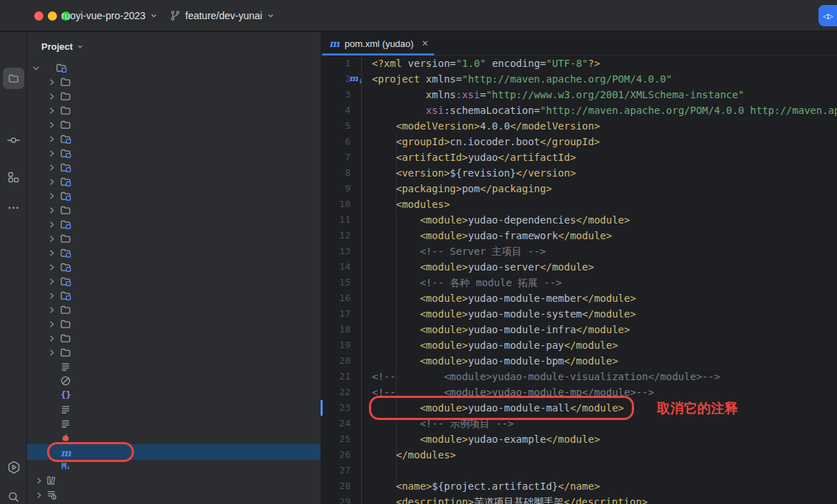  What do you see at coordinates (513, 392) in the screenshot?
I see `code-line-22: <!-- <module>yudao-module-mp</module>-->` at bounding box center [513, 392].